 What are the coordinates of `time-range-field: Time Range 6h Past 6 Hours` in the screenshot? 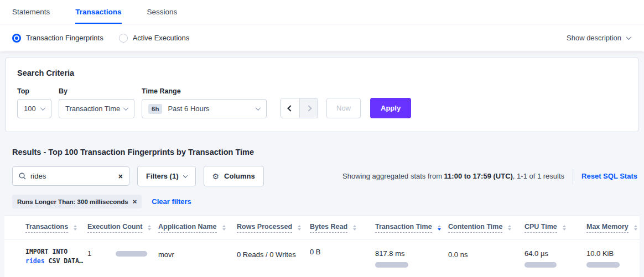 It's located at (204, 103).